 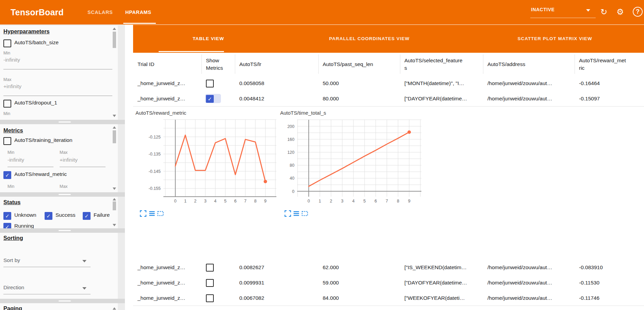 What do you see at coordinates (47, 289) in the screenshot?
I see `direction-select: Direction` at bounding box center [47, 289].